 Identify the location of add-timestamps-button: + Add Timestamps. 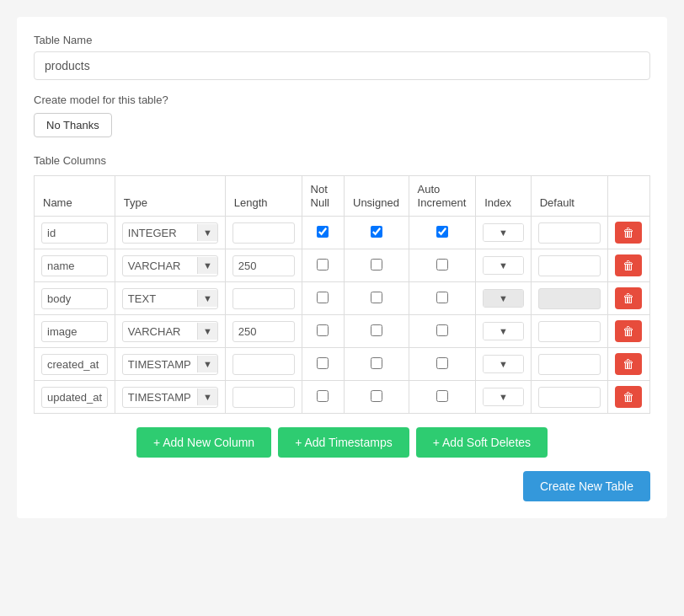
(344, 442).